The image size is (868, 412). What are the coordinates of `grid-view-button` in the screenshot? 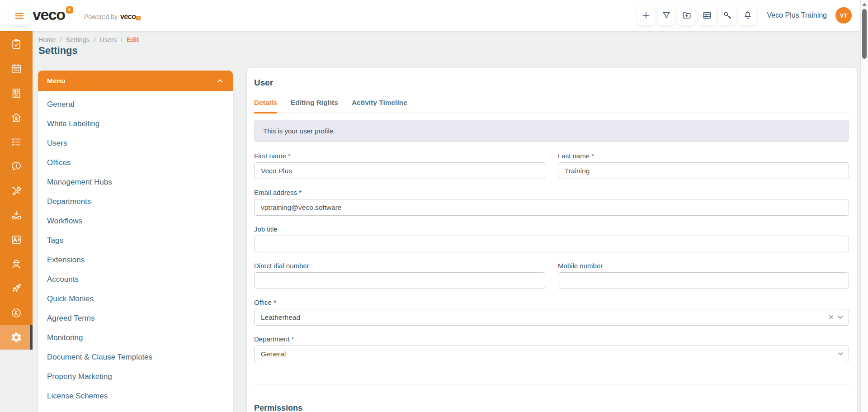 It's located at (707, 15).